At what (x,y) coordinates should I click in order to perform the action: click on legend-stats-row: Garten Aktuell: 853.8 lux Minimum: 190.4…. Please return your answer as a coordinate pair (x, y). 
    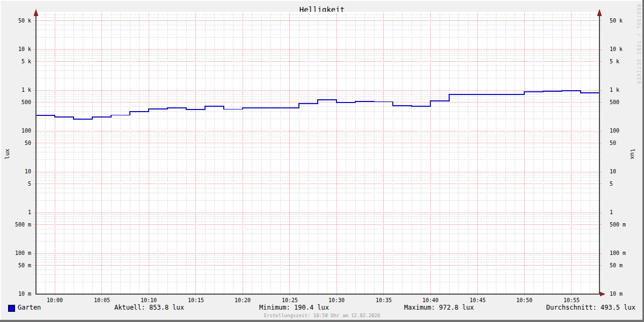
    Looking at the image, I should click on (322, 308).